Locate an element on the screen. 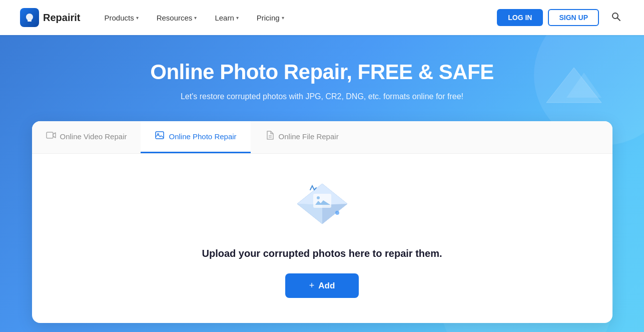 This screenshot has height=332, width=644. tab-file: Online File Repair is located at coordinates (302, 137).